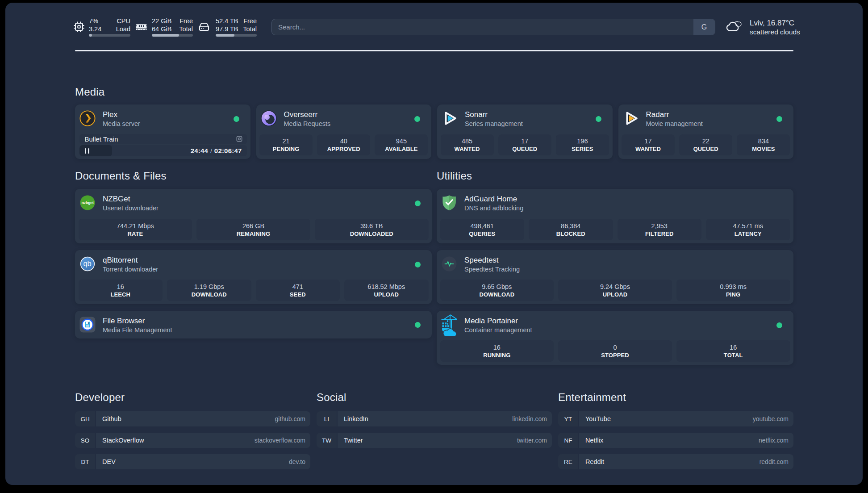  I want to click on service-card-portainer: Media Portainer Container management 16R…, so click(615, 338).